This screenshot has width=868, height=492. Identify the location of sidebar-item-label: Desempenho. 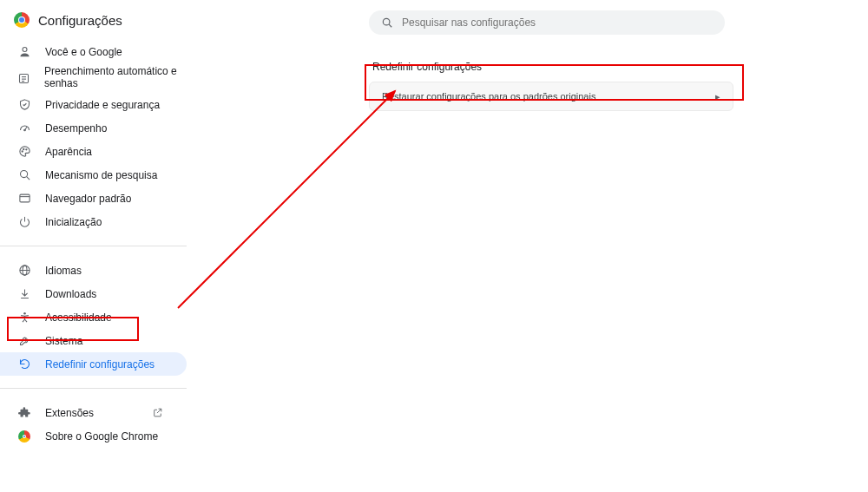
(76, 128).